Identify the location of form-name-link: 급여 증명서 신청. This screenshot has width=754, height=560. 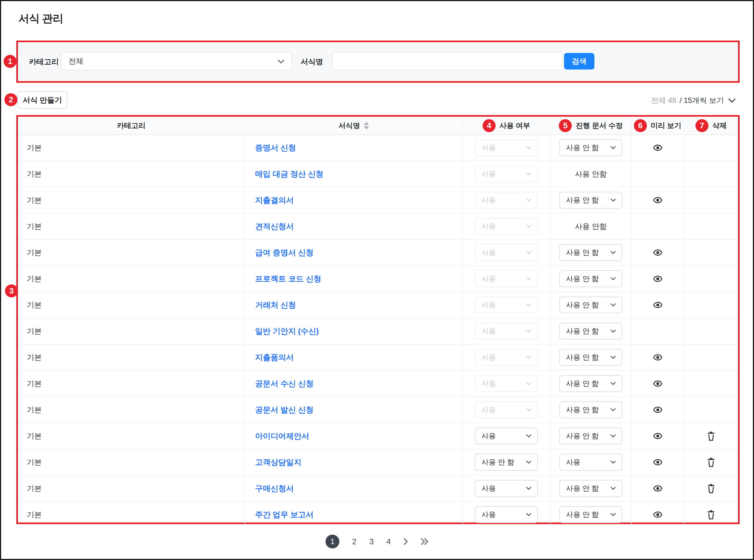
(284, 253).